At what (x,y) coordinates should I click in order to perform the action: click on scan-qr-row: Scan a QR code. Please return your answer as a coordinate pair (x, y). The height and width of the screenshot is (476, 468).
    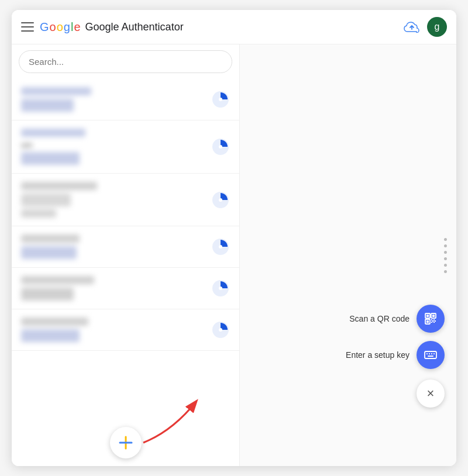
    Looking at the image, I should click on (397, 319).